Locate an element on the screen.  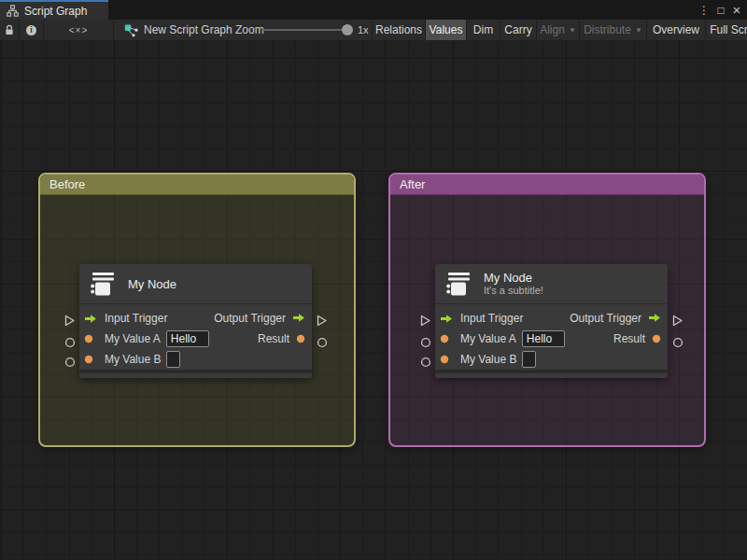
graph-name-label: New Script Graph is located at coordinates (189, 30).